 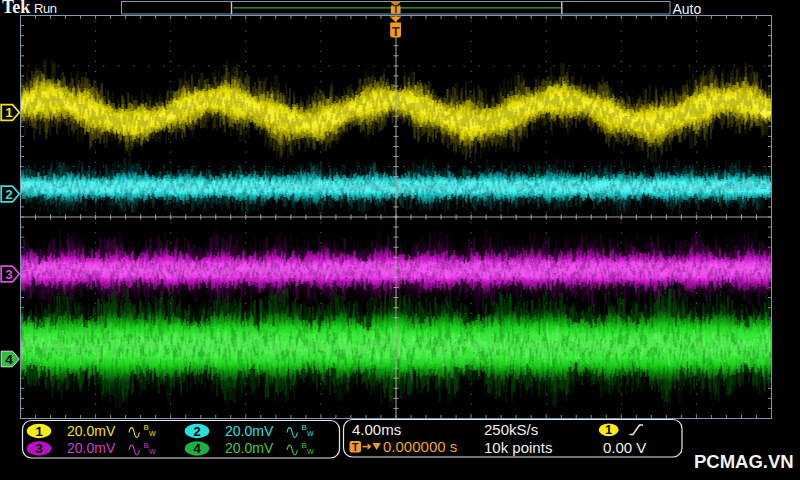 What do you see at coordinates (376, 430) in the screenshot?
I see `svg-text: 4.00ms` at bounding box center [376, 430].